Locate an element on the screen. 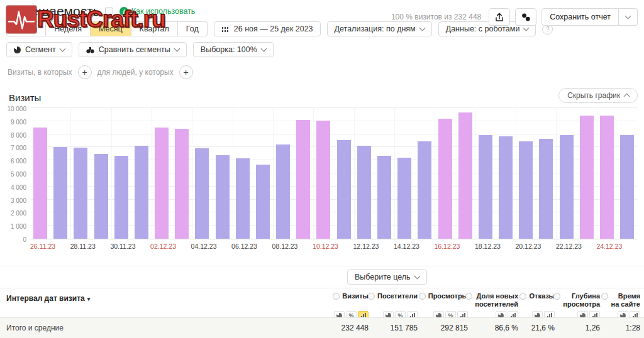  tab-month: Месяц is located at coordinates (111, 29).